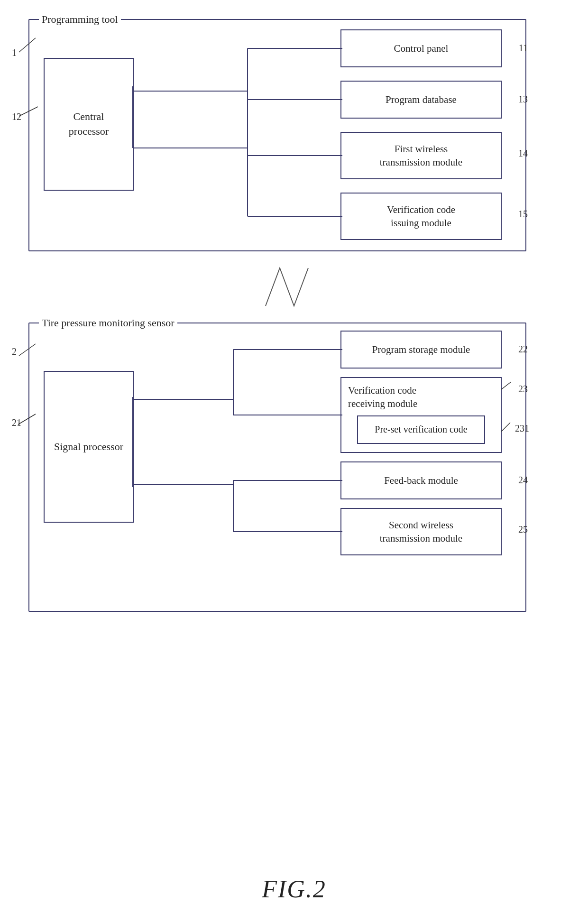 The image size is (588, 922). Describe the element at coordinates (421, 532) in the screenshot. I see `second-wireless-label: Second wirelesstransmission module` at that location.